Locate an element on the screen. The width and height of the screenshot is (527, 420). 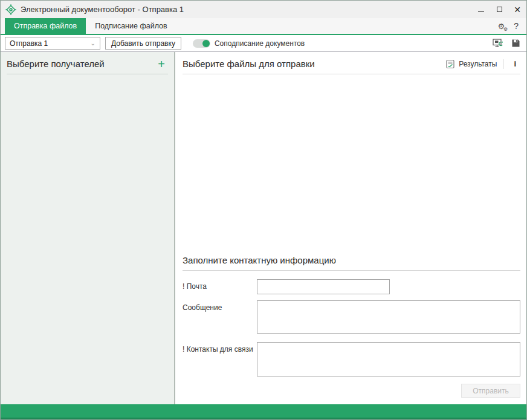
info-icon: i is located at coordinates (515, 64).